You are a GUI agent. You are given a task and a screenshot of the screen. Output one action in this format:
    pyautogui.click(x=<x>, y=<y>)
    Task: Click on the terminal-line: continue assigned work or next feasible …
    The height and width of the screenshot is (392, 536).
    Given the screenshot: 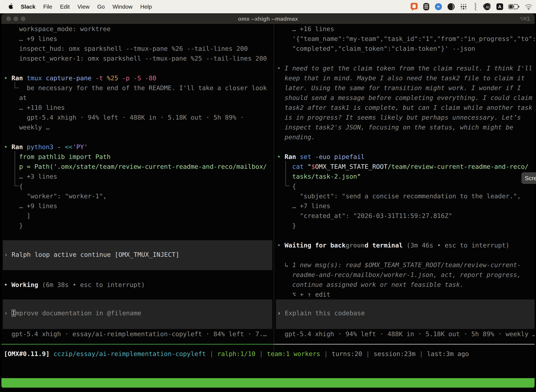 What is the action you would take?
    pyautogui.click(x=406, y=285)
    